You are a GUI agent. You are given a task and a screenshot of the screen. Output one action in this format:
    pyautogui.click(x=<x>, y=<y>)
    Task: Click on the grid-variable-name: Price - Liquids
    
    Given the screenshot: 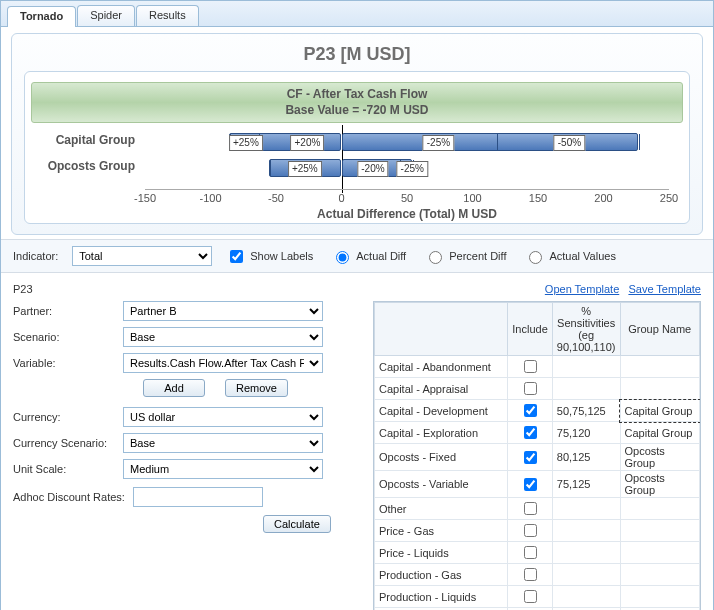 What is the action you would take?
    pyautogui.click(x=442, y=553)
    